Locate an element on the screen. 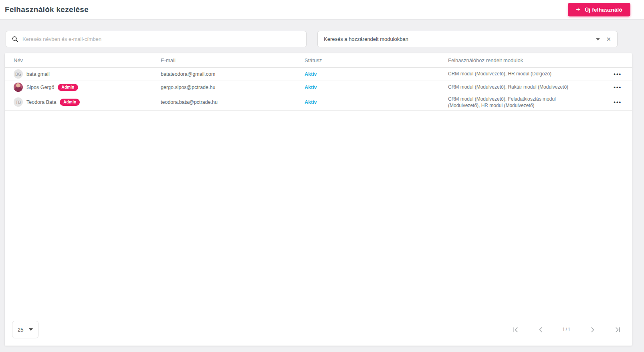 The height and width of the screenshot is (352, 644). user-modules: CRM modul (Modulvezető), Feladatkiosztás… is located at coordinates (518, 102).